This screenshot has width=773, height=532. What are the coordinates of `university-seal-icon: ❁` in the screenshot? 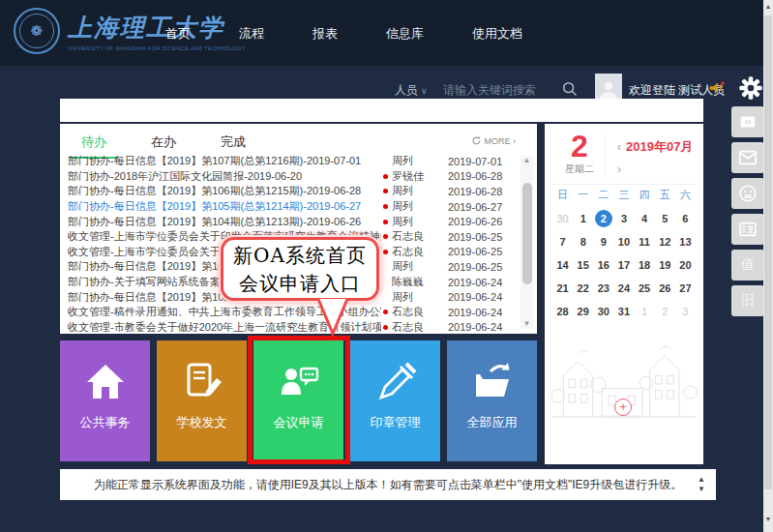 It's located at (37, 31).